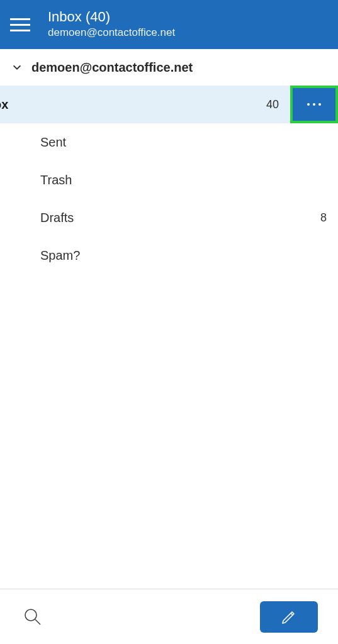 This screenshot has height=644, width=338. I want to click on hamburger-icon, so click(20, 19).